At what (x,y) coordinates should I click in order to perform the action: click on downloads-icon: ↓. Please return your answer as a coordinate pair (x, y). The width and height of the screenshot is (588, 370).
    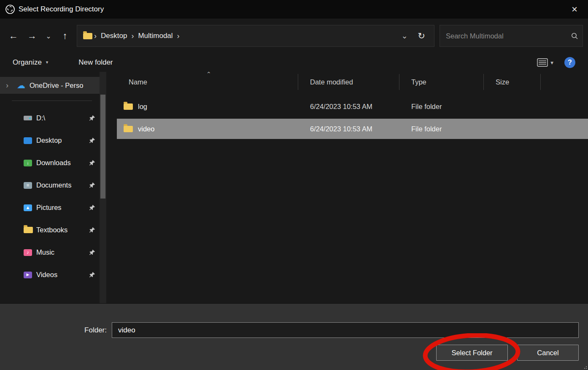
    Looking at the image, I should click on (28, 163).